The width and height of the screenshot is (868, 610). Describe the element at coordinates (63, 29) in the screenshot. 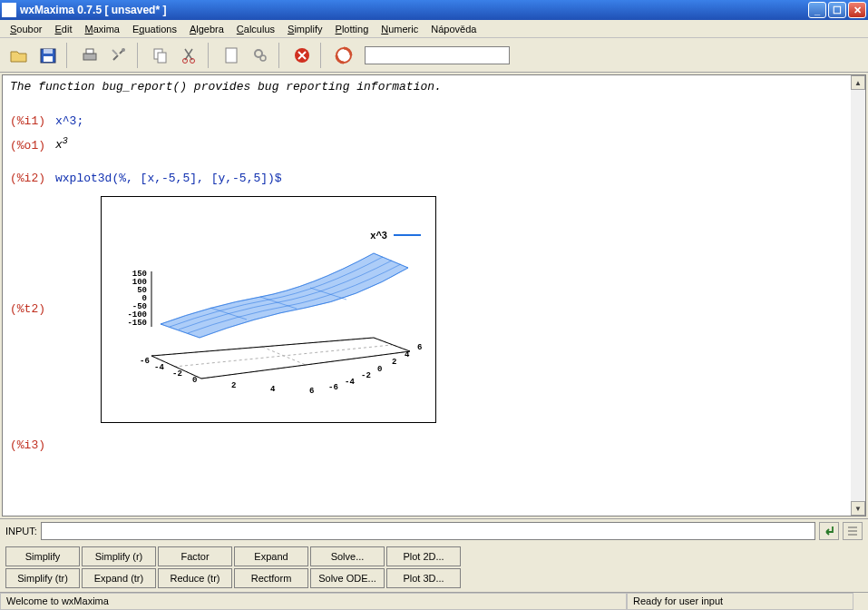

I see `menu-edit: Edit` at that location.